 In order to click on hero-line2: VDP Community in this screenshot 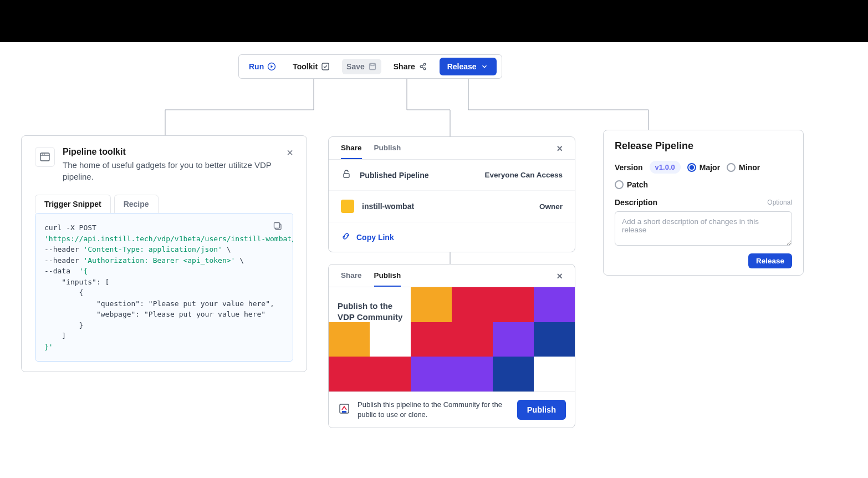, I will do `click(370, 317)`.